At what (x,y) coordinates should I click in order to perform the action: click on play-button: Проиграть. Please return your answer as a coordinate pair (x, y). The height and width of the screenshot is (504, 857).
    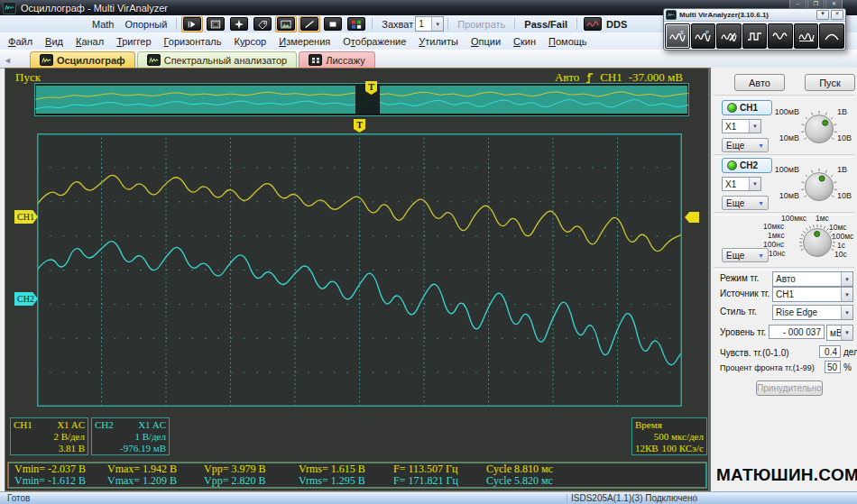
    Looking at the image, I should click on (482, 24).